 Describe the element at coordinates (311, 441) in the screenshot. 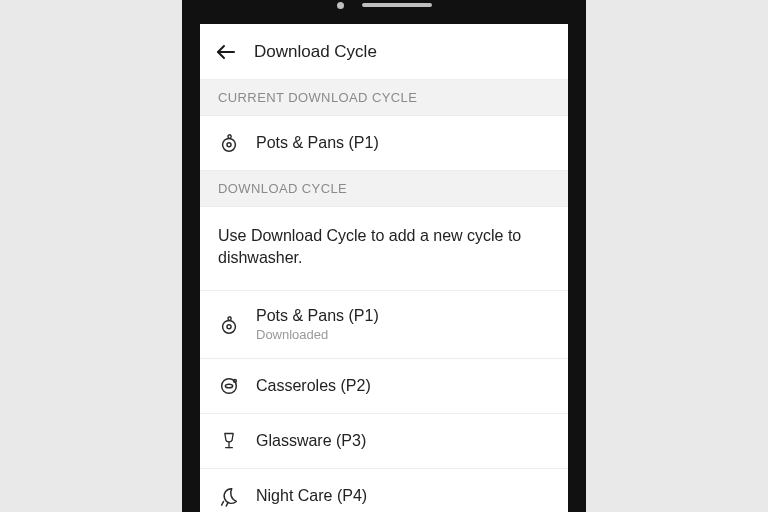

I see `cycle-labels: Glassware (P3)` at that location.